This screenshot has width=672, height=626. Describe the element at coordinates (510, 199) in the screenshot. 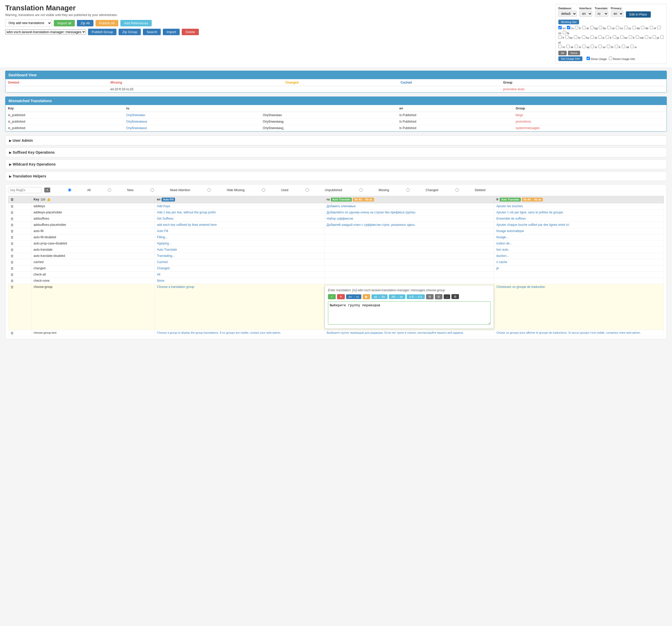

I see `autotranslate-fr-badge: Auto Translate` at that location.